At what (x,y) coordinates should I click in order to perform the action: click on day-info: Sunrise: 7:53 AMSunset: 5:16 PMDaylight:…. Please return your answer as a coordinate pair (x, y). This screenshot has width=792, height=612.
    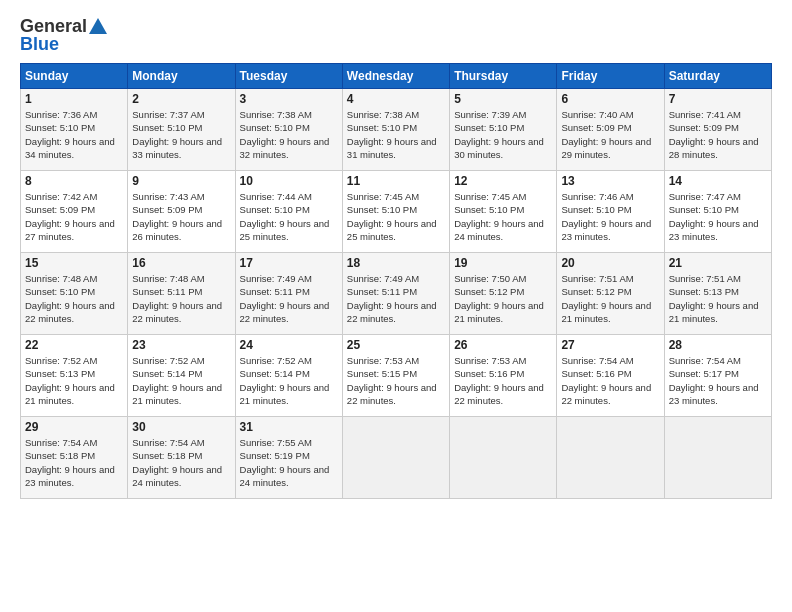
    Looking at the image, I should click on (503, 380).